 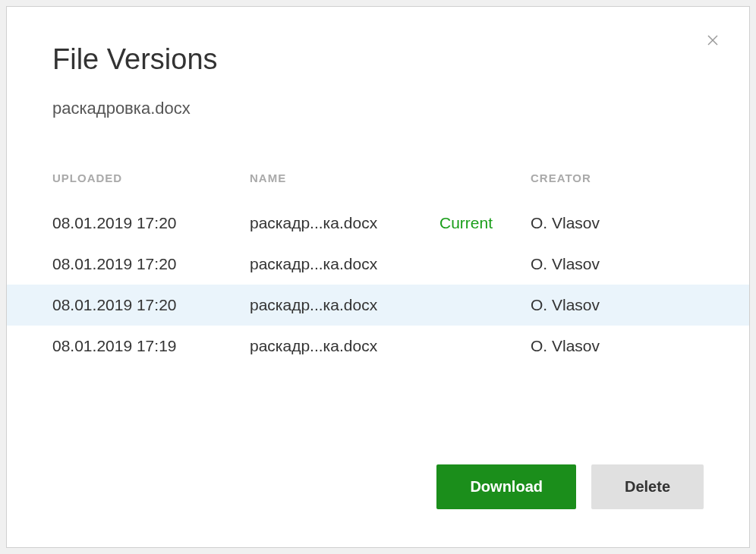 What do you see at coordinates (485, 223) in the screenshot?
I see `cell-status: Current` at bounding box center [485, 223].